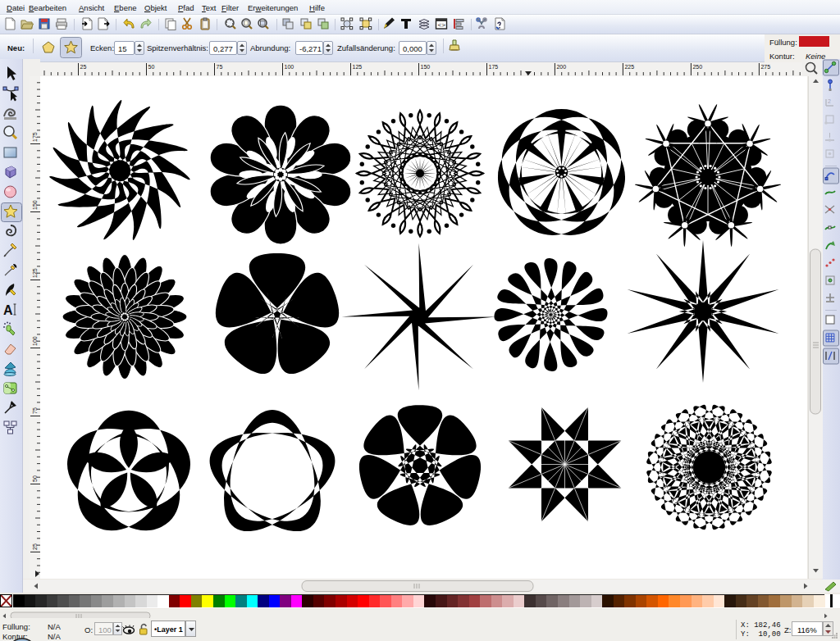  I want to click on svg-text: A, so click(8, 310).